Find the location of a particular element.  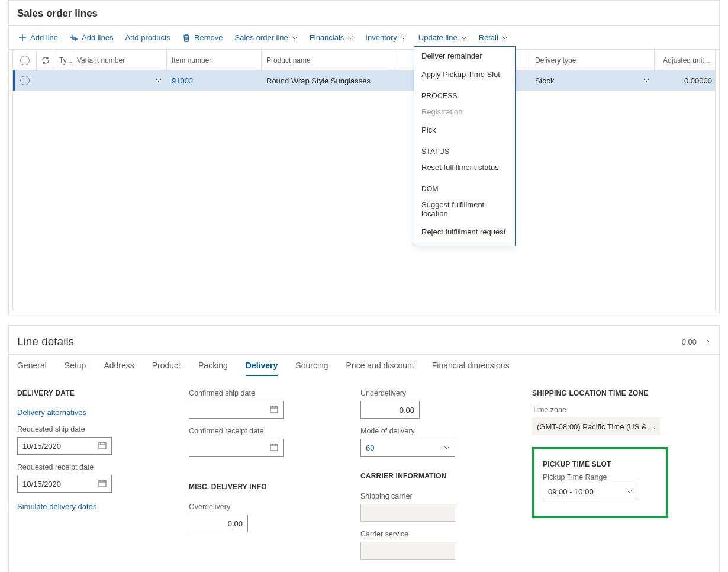

time-zone-label: Time zone is located at coordinates (600, 410).